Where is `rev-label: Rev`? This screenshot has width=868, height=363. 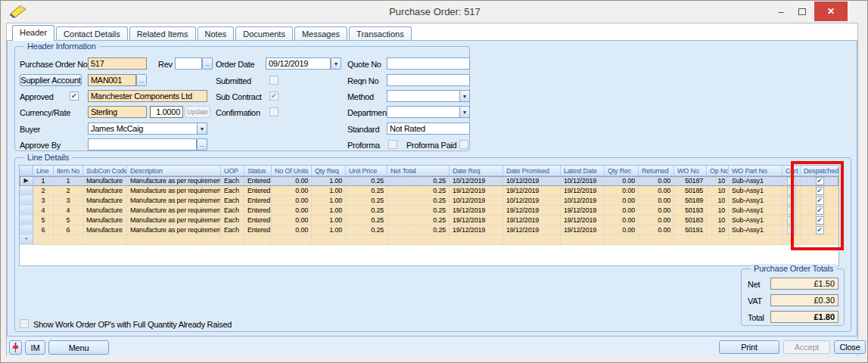
rev-label: Rev is located at coordinates (165, 64).